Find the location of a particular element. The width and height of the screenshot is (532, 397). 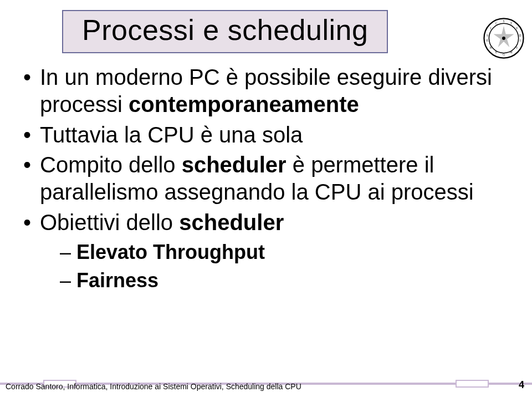

footer: Corrado Santoro, Informatica, Introduzio… is located at coordinates (266, 384).